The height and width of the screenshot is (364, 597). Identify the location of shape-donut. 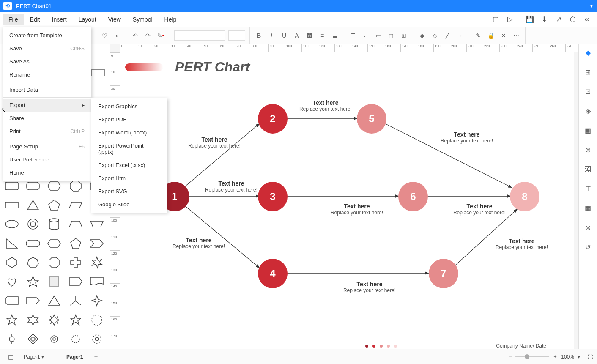
(33, 224).